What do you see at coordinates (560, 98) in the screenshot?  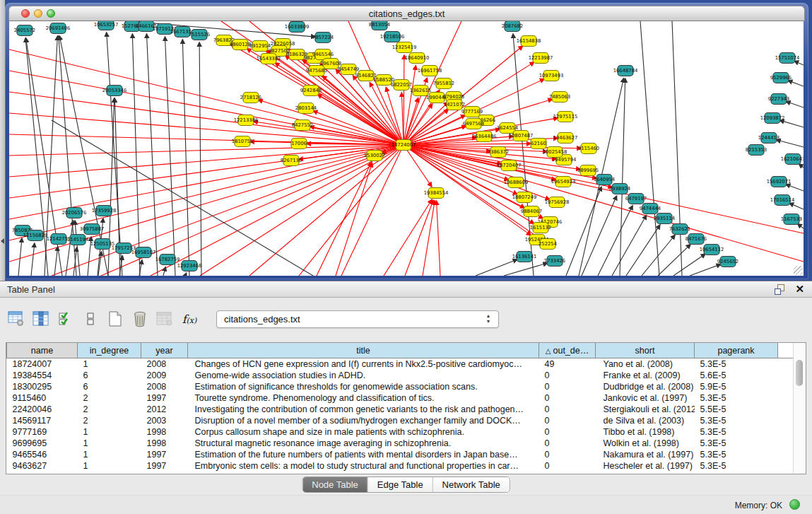 I see `graph-node: 7485063` at bounding box center [560, 98].